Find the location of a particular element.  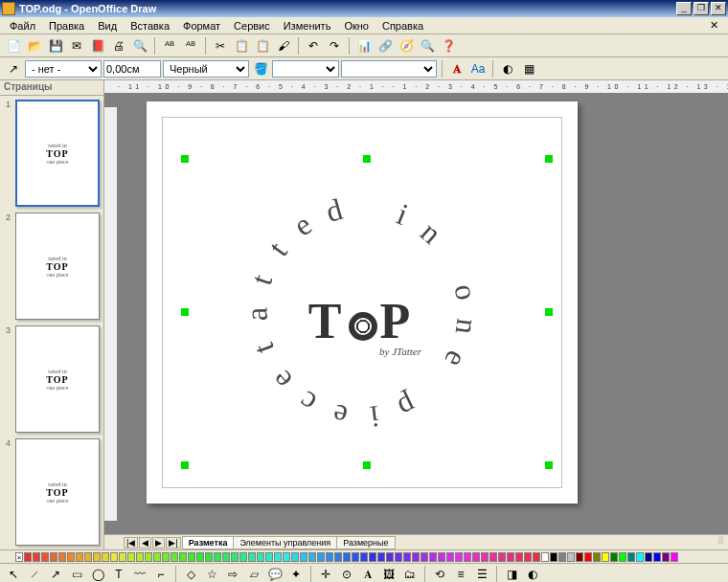

tab-dimensions: Размерные is located at coordinates (366, 543).